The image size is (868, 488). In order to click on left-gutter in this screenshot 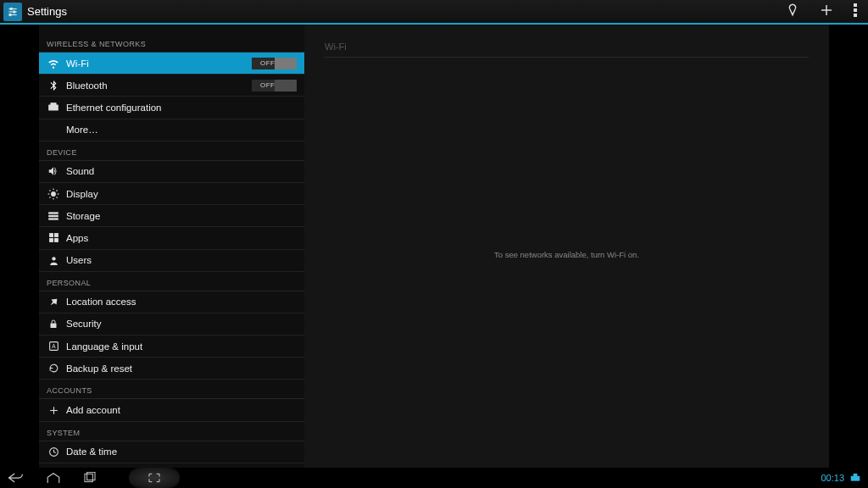, I will do `click(19, 246)`.